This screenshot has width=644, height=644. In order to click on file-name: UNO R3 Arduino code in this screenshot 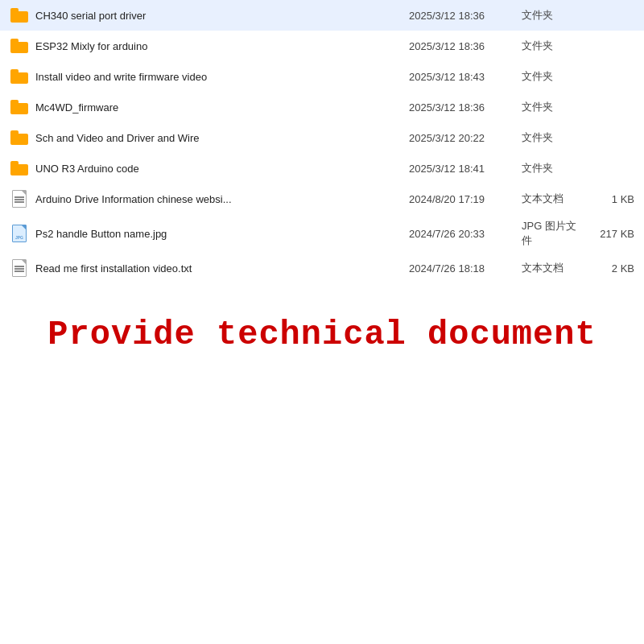, I will do `click(222, 169)`.